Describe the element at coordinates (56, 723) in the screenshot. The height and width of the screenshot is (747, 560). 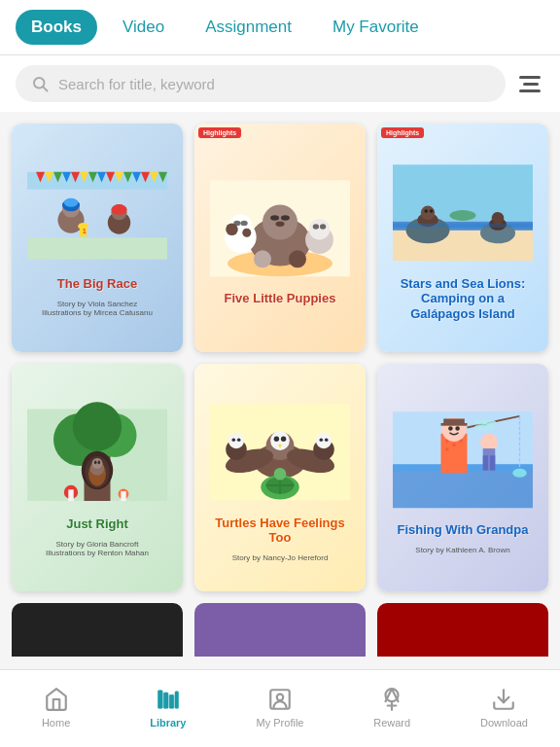
I see `bottom-nav-home-label: Home` at that location.